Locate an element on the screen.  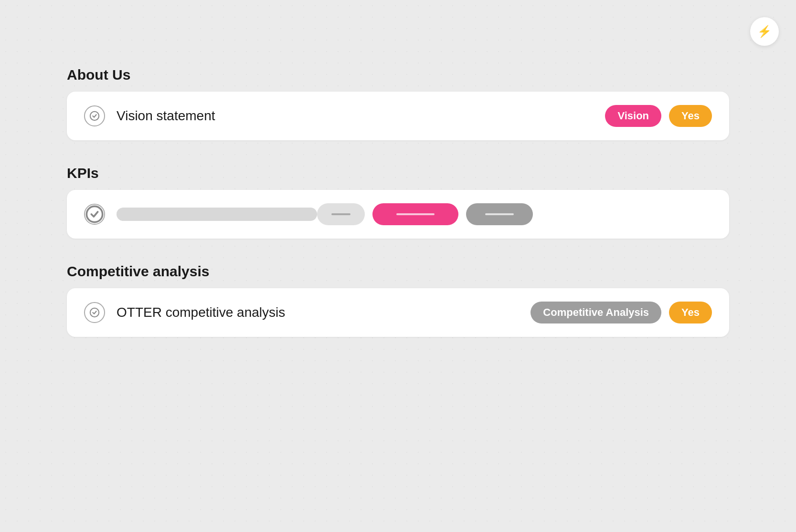
lightning-icon: ⚡ is located at coordinates (764, 31).